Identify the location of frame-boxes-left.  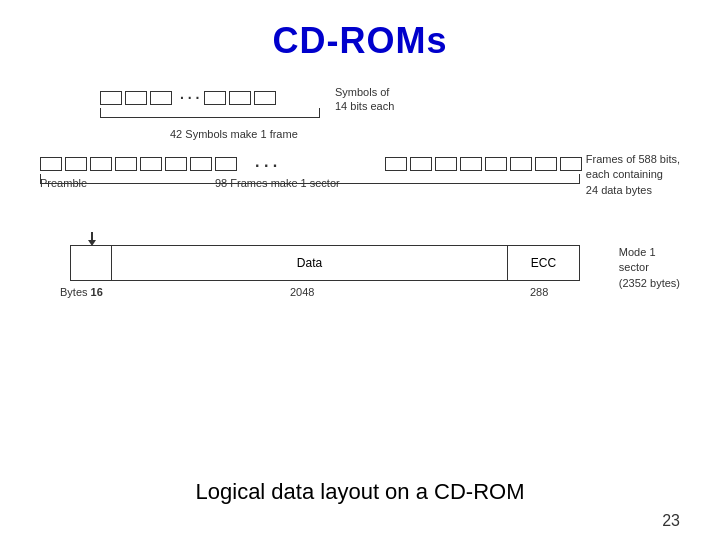
(140, 164).